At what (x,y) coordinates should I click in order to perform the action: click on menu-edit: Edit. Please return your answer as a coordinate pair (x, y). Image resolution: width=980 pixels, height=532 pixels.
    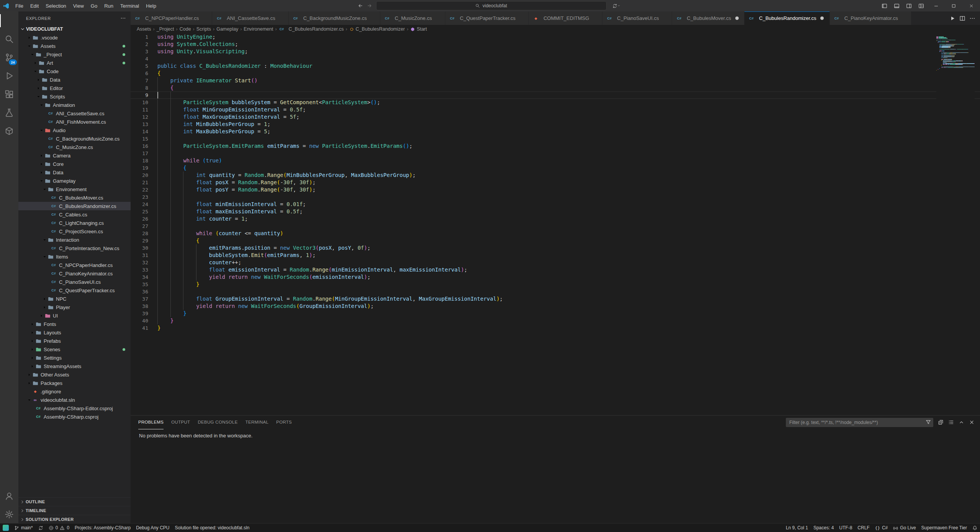
    Looking at the image, I should click on (34, 6).